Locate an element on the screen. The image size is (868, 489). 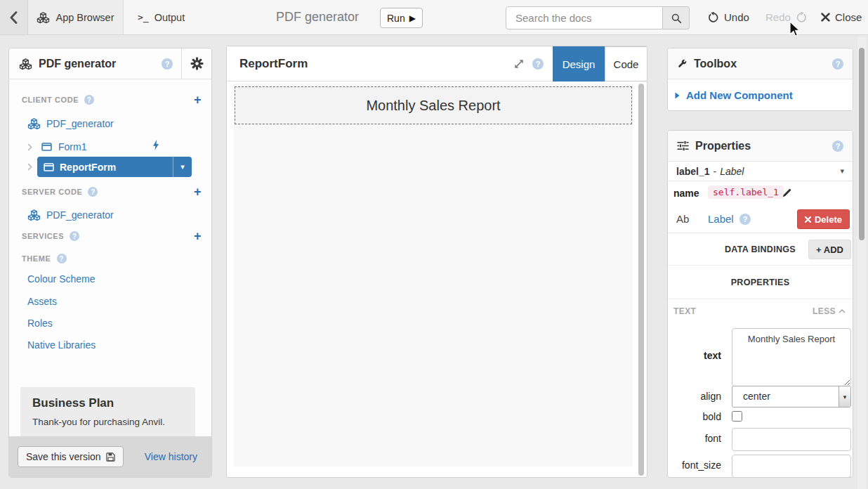
component-type-row: Ab Label ? Delete is located at coordinates (760, 219).